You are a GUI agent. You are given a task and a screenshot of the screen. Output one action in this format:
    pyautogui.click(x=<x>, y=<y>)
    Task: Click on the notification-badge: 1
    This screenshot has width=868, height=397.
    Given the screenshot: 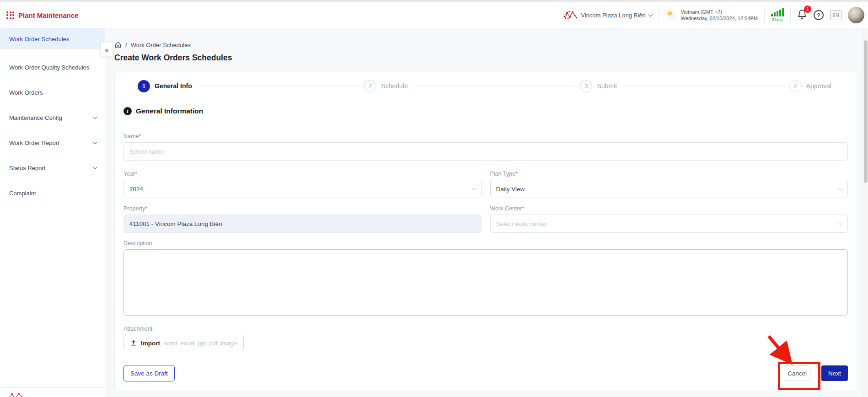 What is the action you would take?
    pyautogui.click(x=808, y=9)
    